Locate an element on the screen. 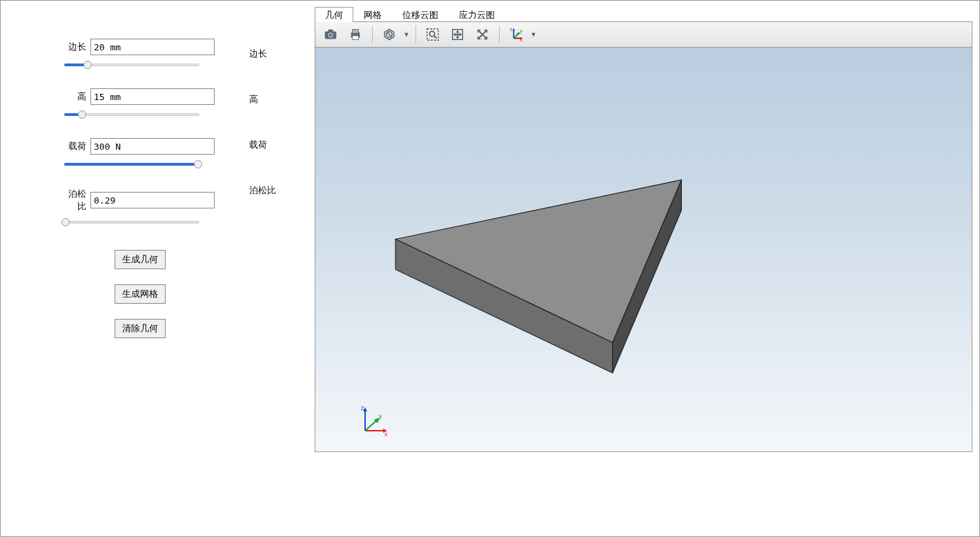  load-slider is located at coordinates (132, 165).